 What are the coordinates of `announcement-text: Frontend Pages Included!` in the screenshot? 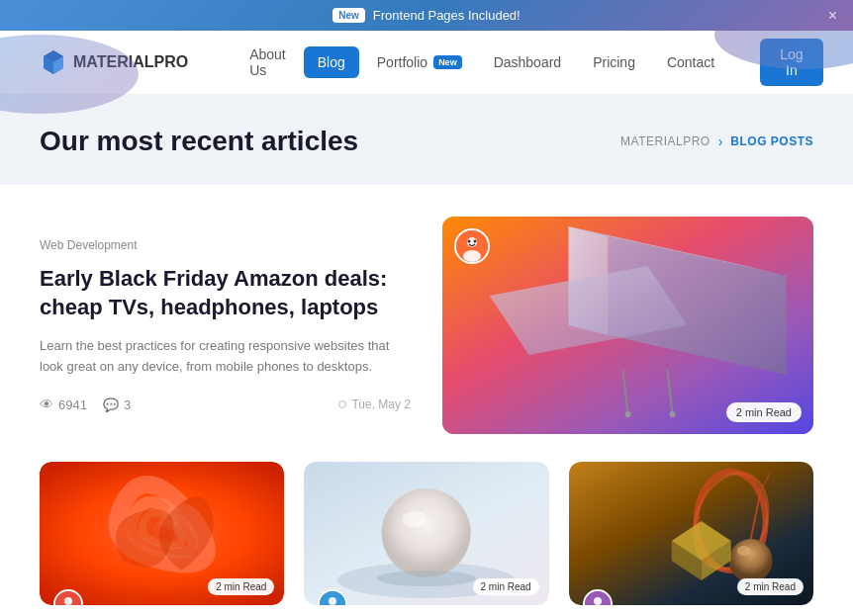 It's located at (447, 16).